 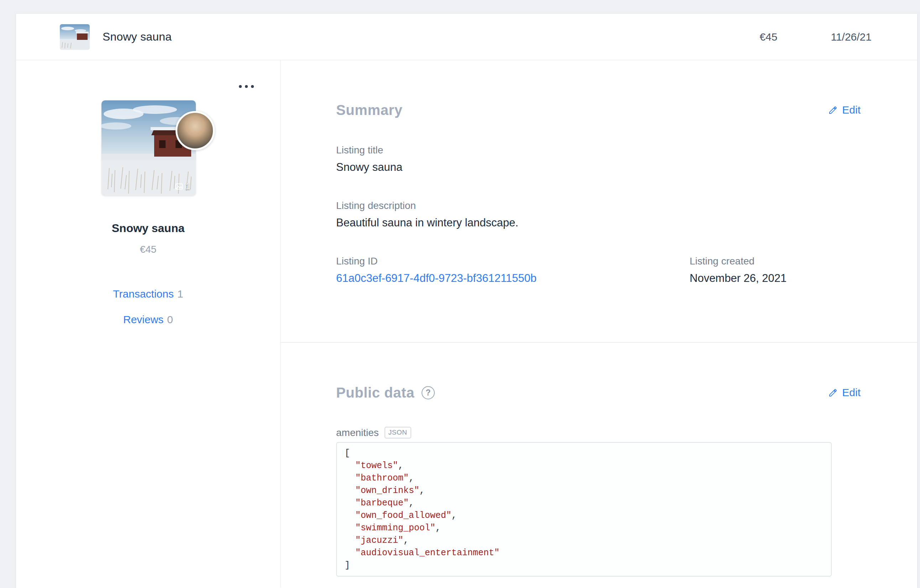 What do you see at coordinates (398, 432) in the screenshot?
I see `json-format-badge: JSON` at bounding box center [398, 432].